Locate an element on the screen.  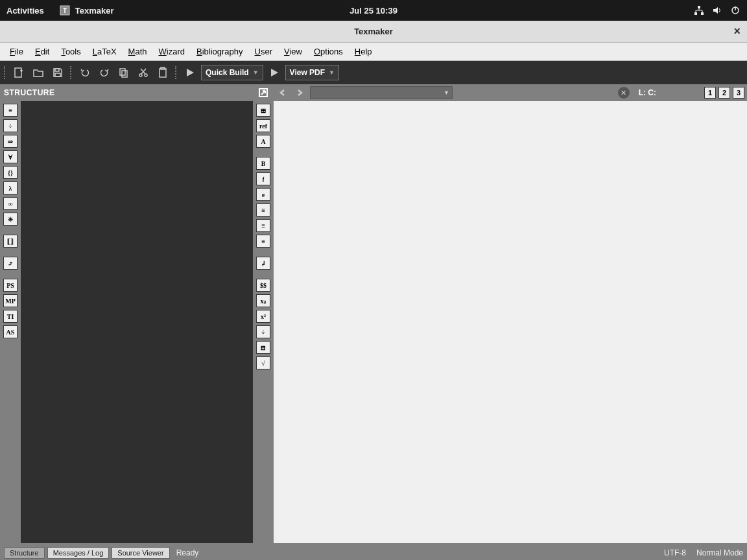
center-symbol-toolbar: ⊞refAB𝑖e≡≡≡↲$$x₂x²÷⊟√ is located at coordinates (263, 315).